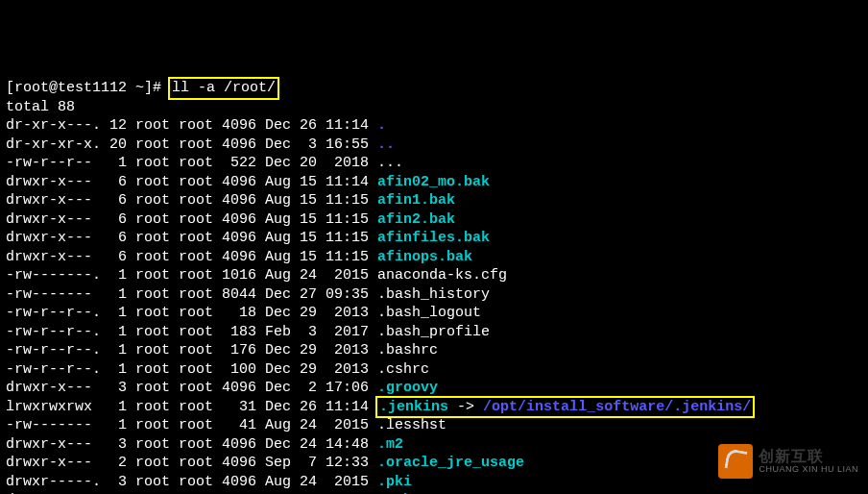  Describe the element at coordinates (434, 313) in the screenshot. I see `file-row: -rw-r--r--. 1 root root 18 Dec 29 2013 .…` at that location.